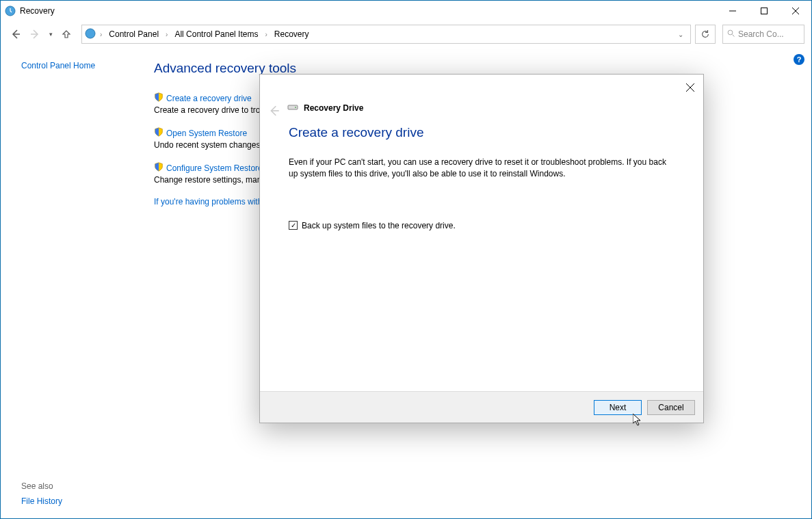 The image size is (812, 519). I want to click on recent-dropdown: ▾, so click(51, 34).